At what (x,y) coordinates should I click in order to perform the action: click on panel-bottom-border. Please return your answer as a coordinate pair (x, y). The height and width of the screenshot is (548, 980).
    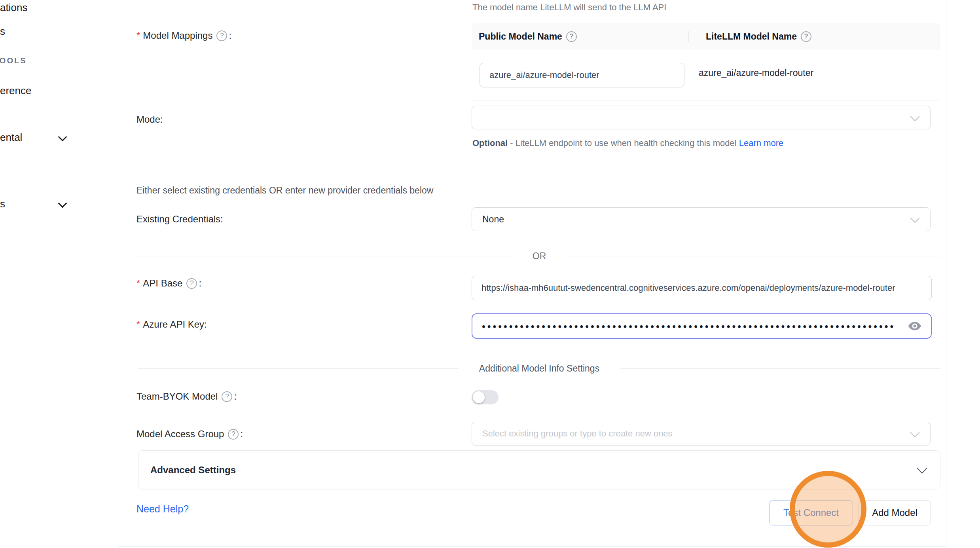
    Looking at the image, I should click on (532, 547).